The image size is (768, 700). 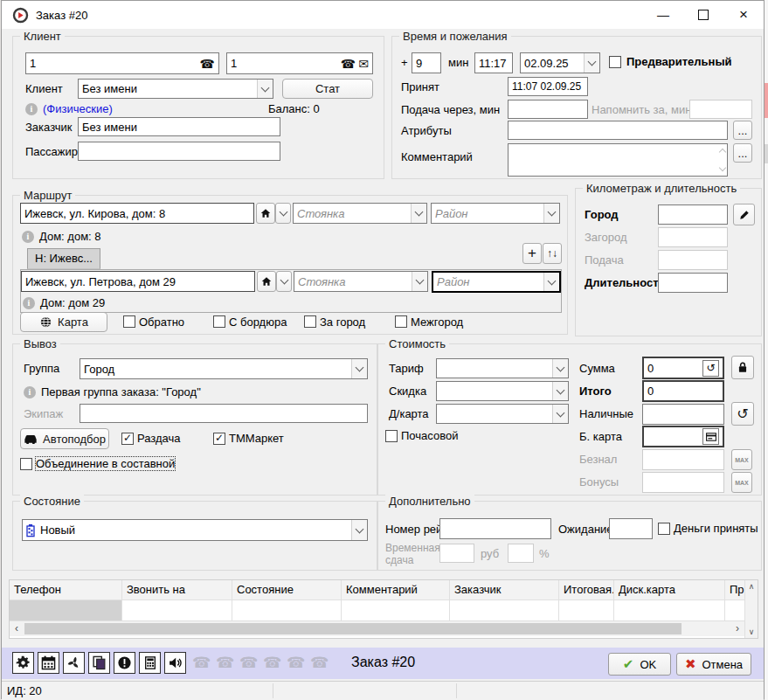 I want to click on tariff-select, so click(x=502, y=369).